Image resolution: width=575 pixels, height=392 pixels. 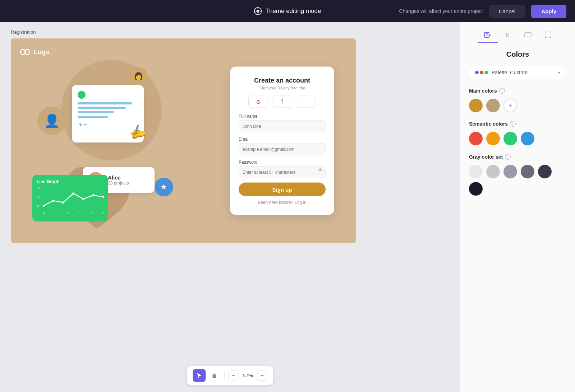 I want to click on semantic-colors-section-title: Semantic colors i, so click(x=518, y=124).